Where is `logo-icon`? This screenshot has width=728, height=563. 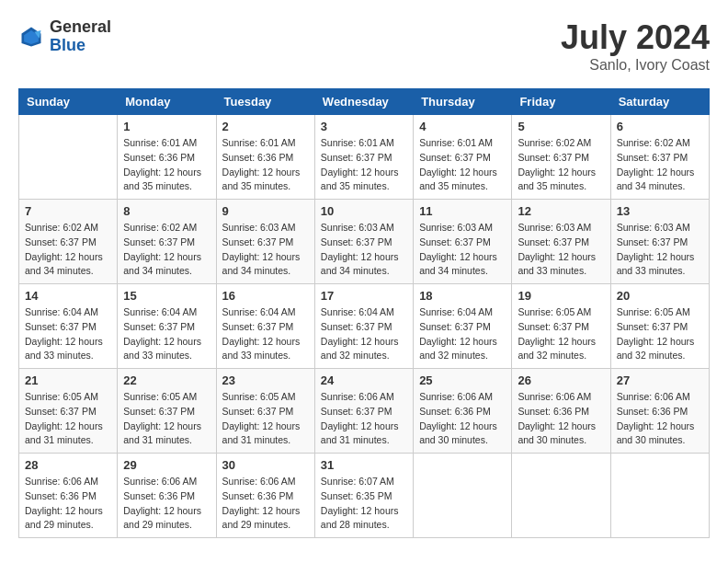
logo-icon is located at coordinates (31, 37).